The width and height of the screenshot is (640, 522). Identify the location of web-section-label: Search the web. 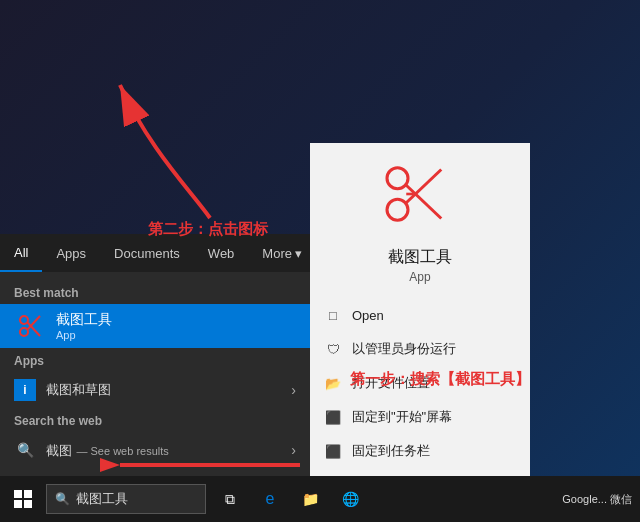
(155, 420).